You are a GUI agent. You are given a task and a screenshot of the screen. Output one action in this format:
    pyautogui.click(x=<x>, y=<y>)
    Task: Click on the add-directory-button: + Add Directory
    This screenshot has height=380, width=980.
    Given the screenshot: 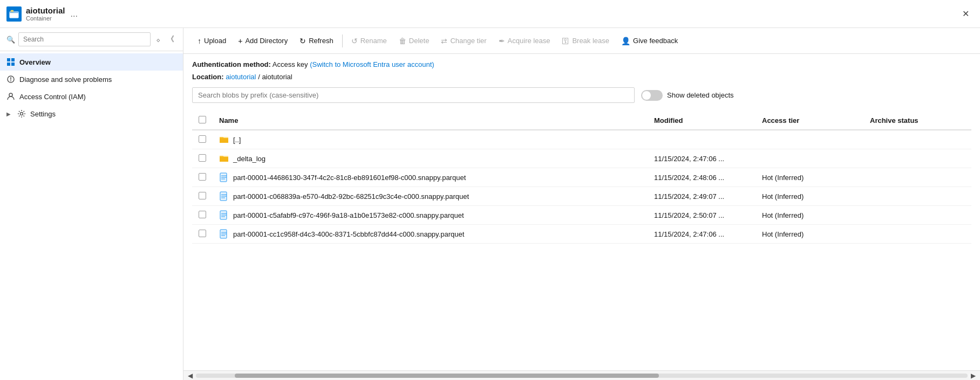 What is the action you would take?
    pyautogui.click(x=263, y=41)
    